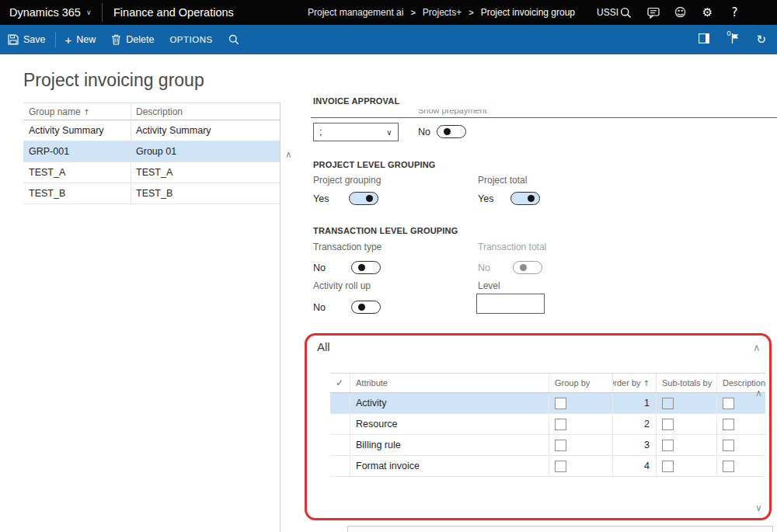 This screenshot has height=532, width=777. What do you see at coordinates (626, 12) in the screenshot?
I see `search-icon` at bounding box center [626, 12].